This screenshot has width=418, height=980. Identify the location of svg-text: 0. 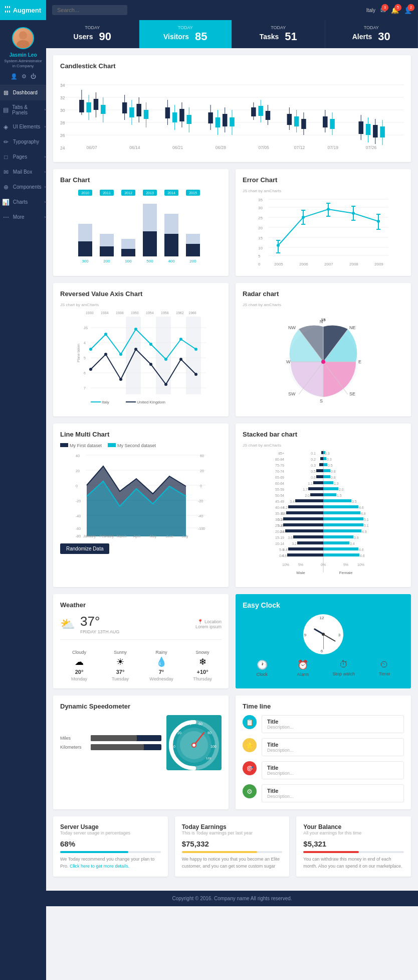
(260, 264).